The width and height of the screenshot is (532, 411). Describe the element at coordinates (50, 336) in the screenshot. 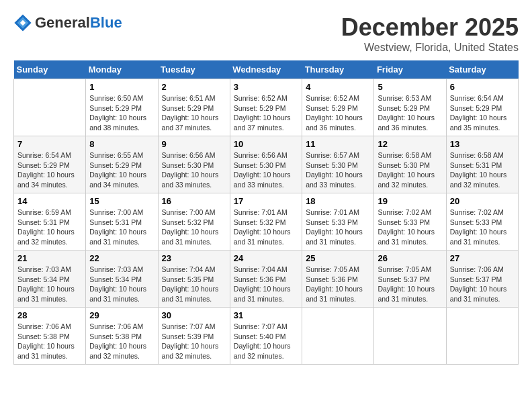

I see `calendar-cell: 28Sunrise: 7:06 AM Sunset: 5:38 PM Dayli…` at that location.